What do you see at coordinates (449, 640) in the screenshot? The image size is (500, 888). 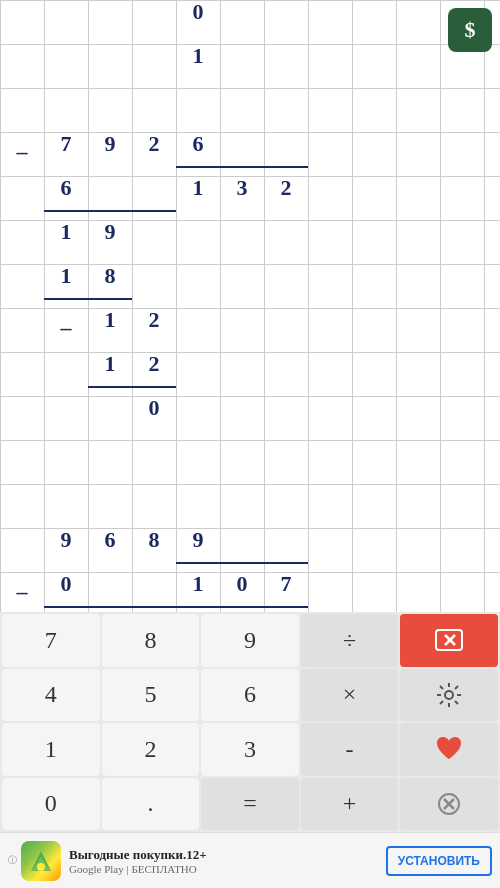 I see `delete-key` at bounding box center [449, 640].